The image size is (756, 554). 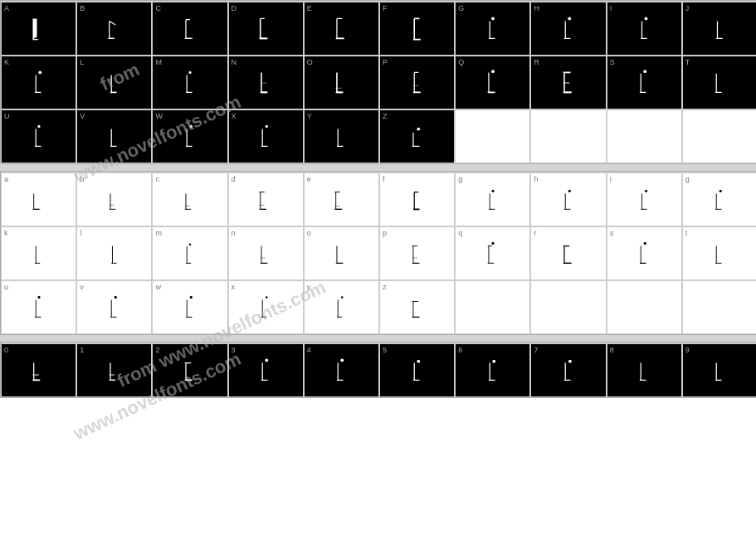 What do you see at coordinates (687, 233) in the screenshot?
I see `cell-label-t: t` at bounding box center [687, 233].